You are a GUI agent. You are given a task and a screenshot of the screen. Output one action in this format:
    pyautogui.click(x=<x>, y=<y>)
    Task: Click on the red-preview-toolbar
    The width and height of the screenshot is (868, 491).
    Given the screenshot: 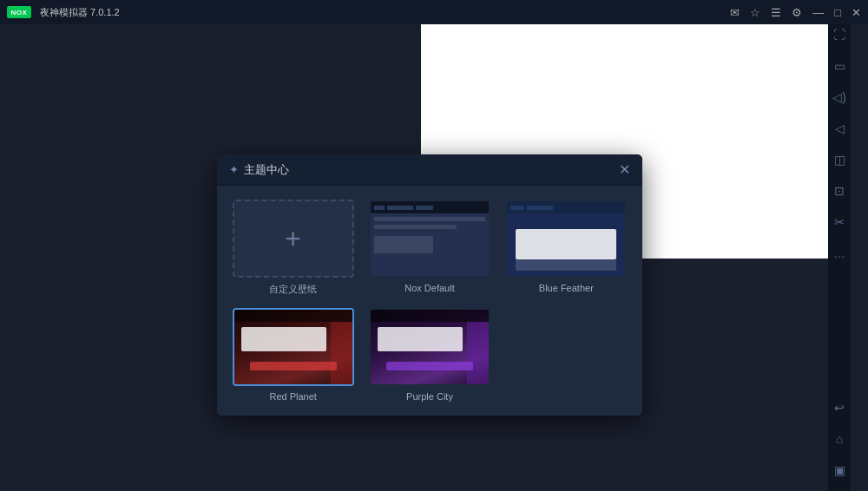 What is the action you would take?
    pyautogui.click(x=293, y=316)
    